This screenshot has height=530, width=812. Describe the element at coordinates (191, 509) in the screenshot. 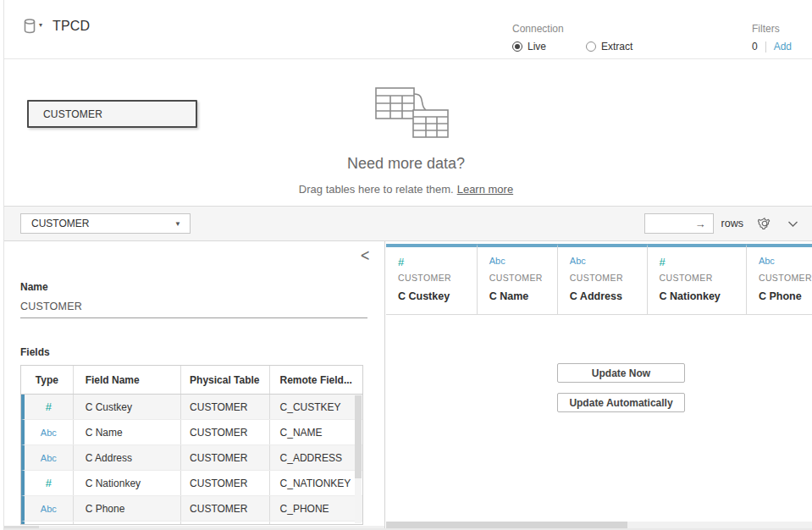

I see `field-row-c-phone: Abc C Phone CUSTOMER C_PHONE` at that location.